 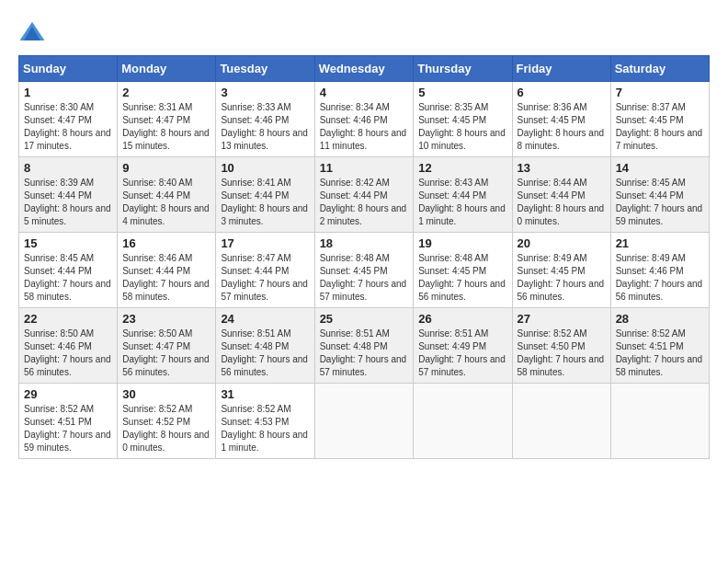 What do you see at coordinates (32, 32) in the screenshot?
I see `logo-icon` at bounding box center [32, 32].